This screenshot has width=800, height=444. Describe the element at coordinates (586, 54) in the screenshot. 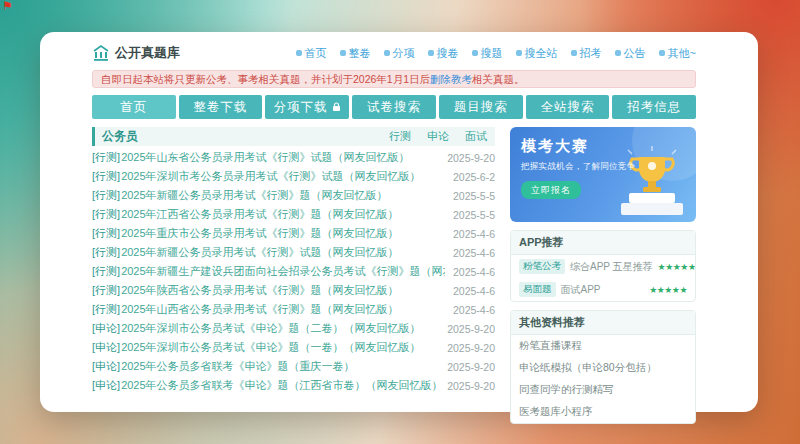

I see `top-nav-link: 招考` at that location.